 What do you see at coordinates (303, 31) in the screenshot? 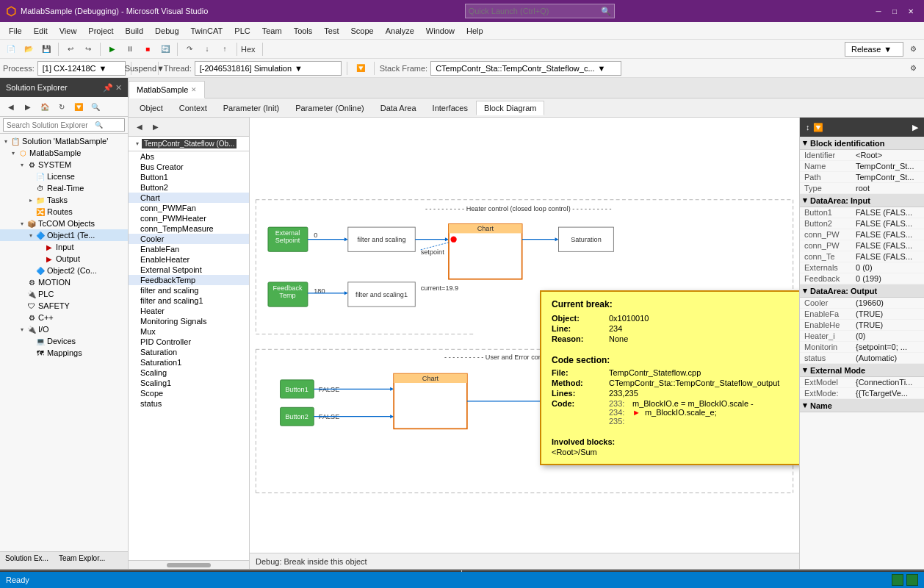
I see `menu-item-tools: Tools` at bounding box center [303, 31].